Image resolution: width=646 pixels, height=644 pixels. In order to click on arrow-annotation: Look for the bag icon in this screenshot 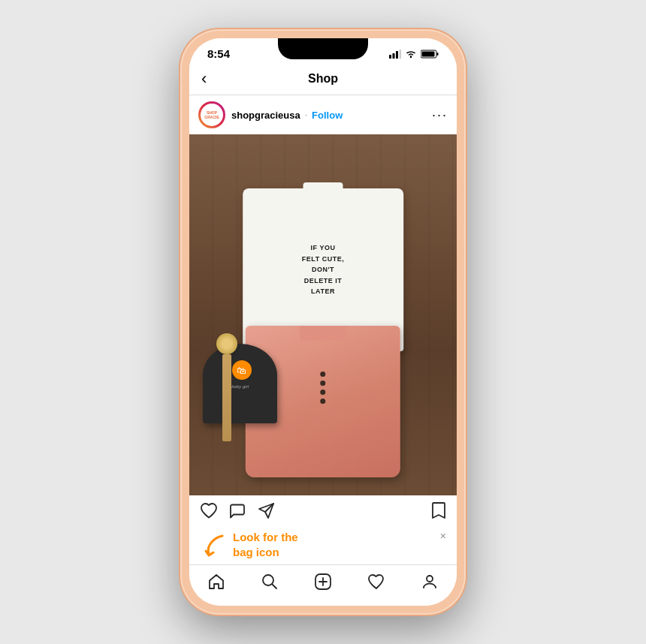, I will do `click(323, 545)`.